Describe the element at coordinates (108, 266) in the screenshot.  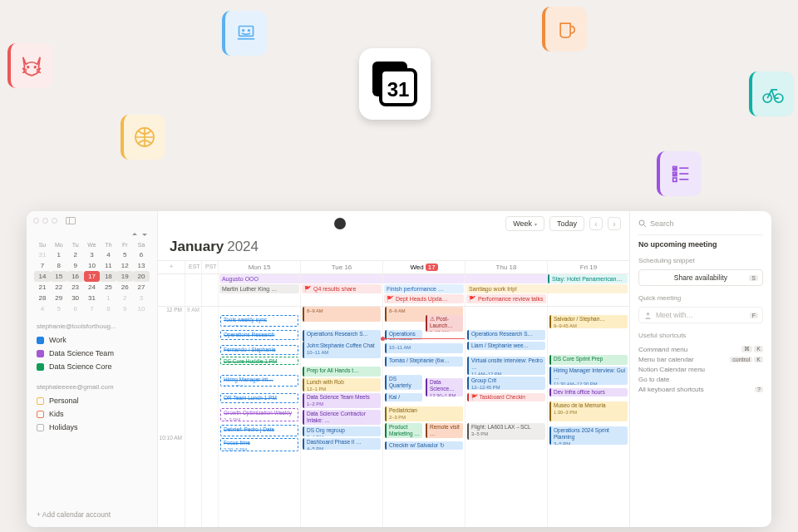
I see `mini-date: 11` at that location.